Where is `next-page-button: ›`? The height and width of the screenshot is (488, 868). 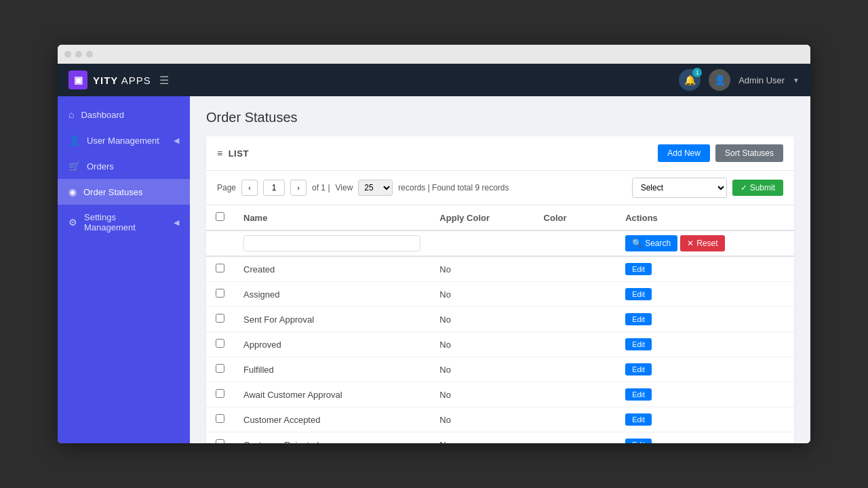 next-page-button: › is located at coordinates (298, 188).